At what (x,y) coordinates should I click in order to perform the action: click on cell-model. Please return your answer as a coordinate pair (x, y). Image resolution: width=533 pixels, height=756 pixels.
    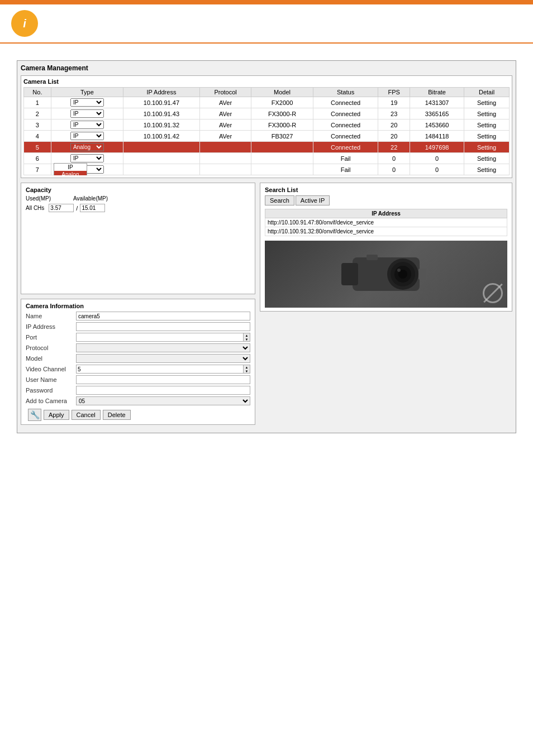
    Looking at the image, I should click on (283, 170).